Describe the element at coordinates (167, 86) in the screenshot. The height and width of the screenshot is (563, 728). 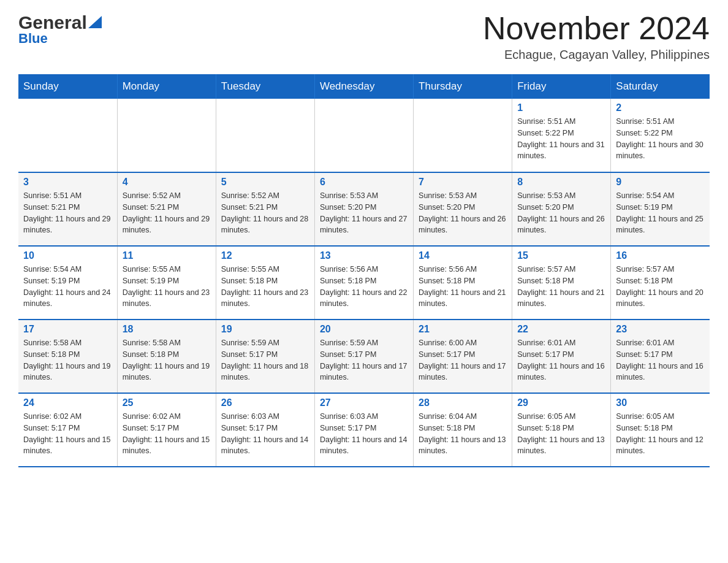
I see `column-header-monday: Monday` at that location.